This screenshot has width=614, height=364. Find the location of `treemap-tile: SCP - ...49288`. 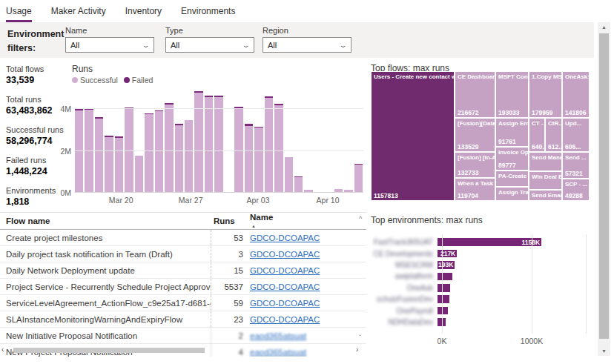

treemap-tile: SCP - ...49288 is located at coordinates (575, 190).